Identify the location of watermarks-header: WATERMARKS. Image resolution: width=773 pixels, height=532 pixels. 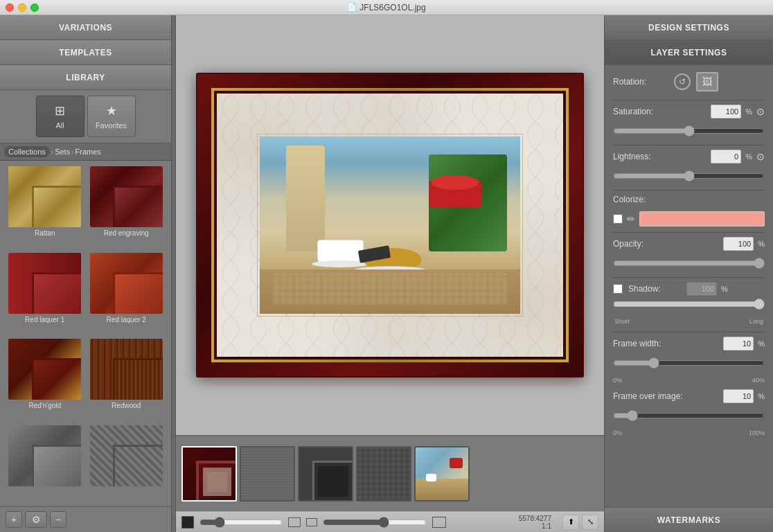
(688, 520).